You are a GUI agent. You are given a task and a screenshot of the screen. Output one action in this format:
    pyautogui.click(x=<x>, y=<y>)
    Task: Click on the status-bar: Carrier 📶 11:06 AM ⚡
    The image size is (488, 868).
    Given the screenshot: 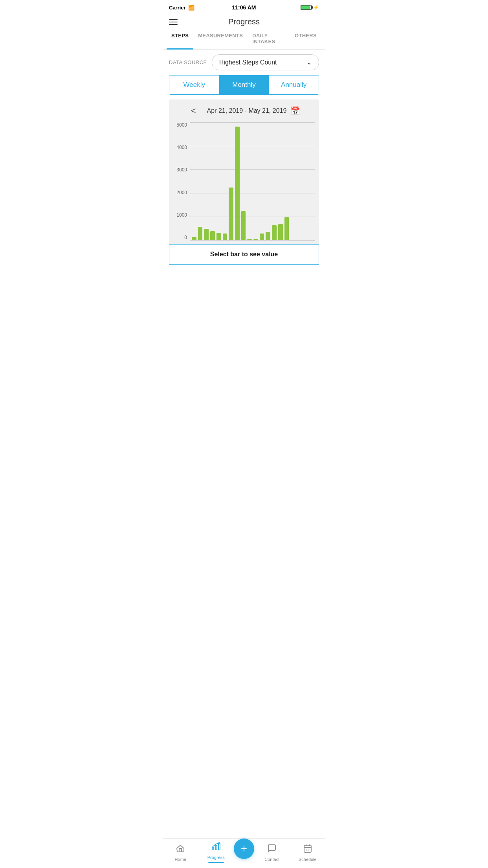 What is the action you would take?
    pyautogui.click(x=244, y=7)
    